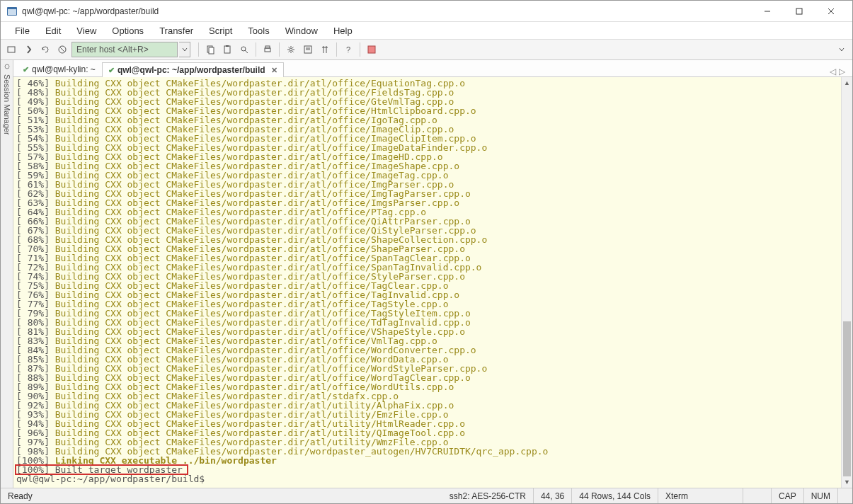 The width and height of the screenshot is (853, 504). I want to click on script-icon, so click(325, 50).